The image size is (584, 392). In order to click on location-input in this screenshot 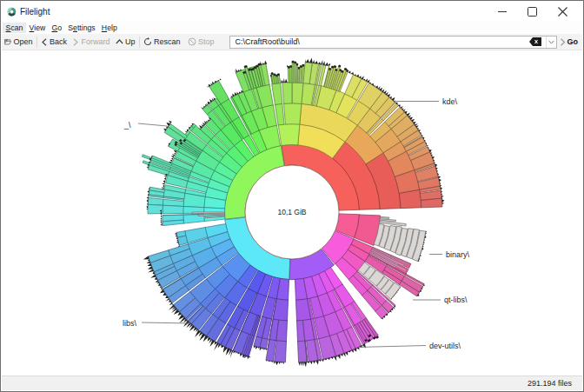, I will do `click(380, 42)`.